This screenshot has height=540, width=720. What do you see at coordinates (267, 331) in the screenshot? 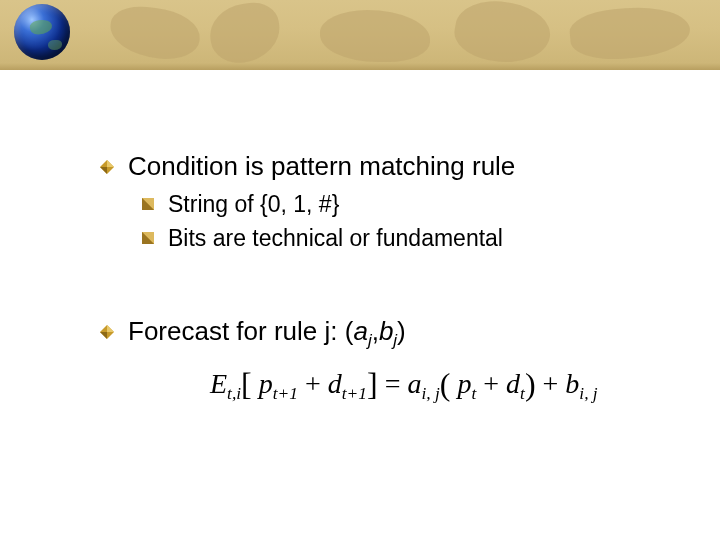
I see `bullet-text: Forecast for rule j: (aj,bj)` at bounding box center [267, 331].